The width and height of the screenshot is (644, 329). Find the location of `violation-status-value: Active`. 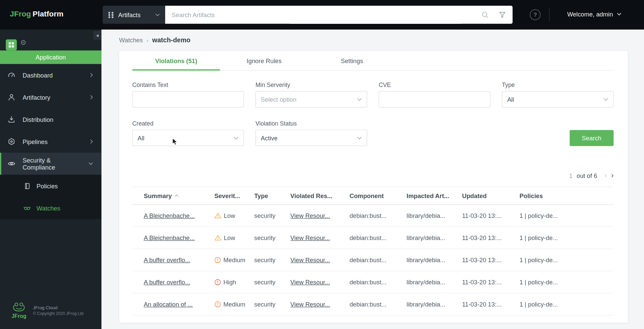

violation-status-value: Active is located at coordinates (269, 138).